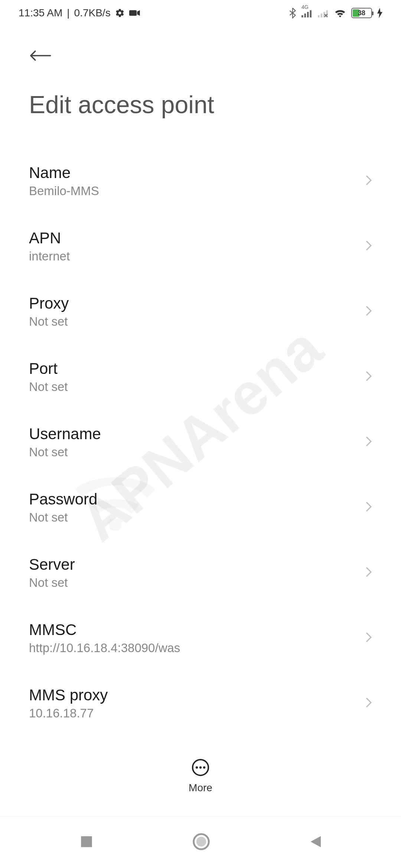  I want to click on setting-label: APN, so click(197, 238).